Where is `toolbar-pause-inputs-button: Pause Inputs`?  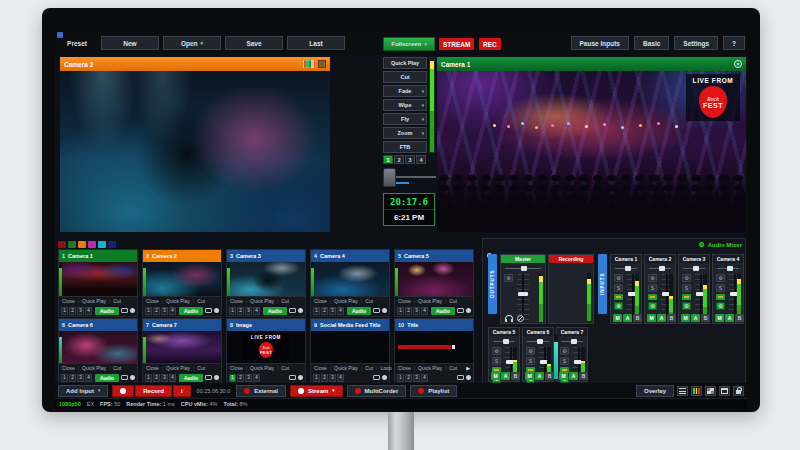
toolbar-pause-inputs-button: Pause Inputs is located at coordinates (600, 43).